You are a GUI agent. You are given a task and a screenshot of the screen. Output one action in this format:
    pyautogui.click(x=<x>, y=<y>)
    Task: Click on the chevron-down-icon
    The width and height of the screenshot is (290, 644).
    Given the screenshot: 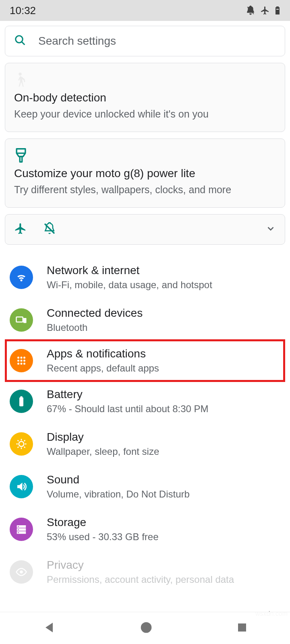 What is the action you would take?
    pyautogui.click(x=271, y=229)
    